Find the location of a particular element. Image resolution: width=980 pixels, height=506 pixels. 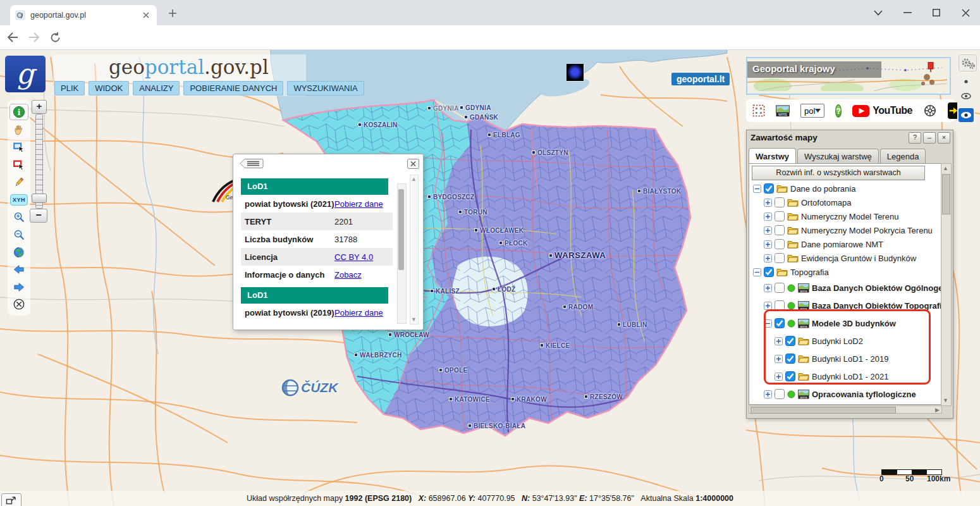

settings-gears-button is located at coordinates (967, 63).